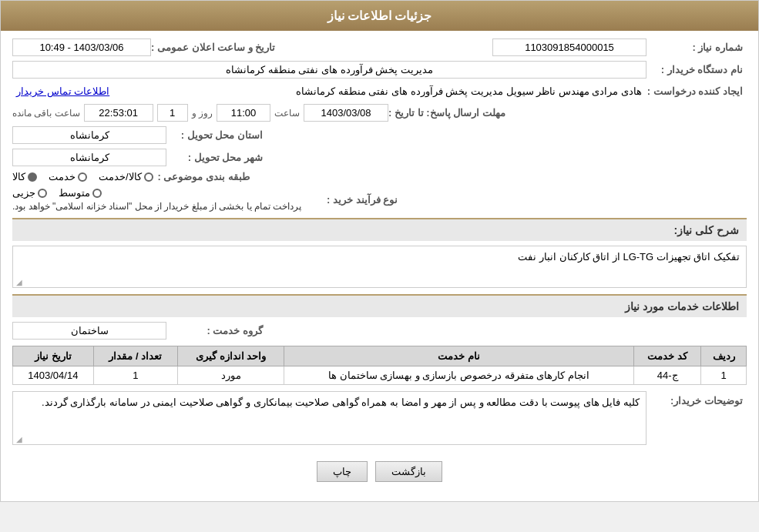 Image resolution: width=759 pixels, height=532 pixels. Describe the element at coordinates (342, 471) in the screenshot. I see `print-button: چاپ` at that location.